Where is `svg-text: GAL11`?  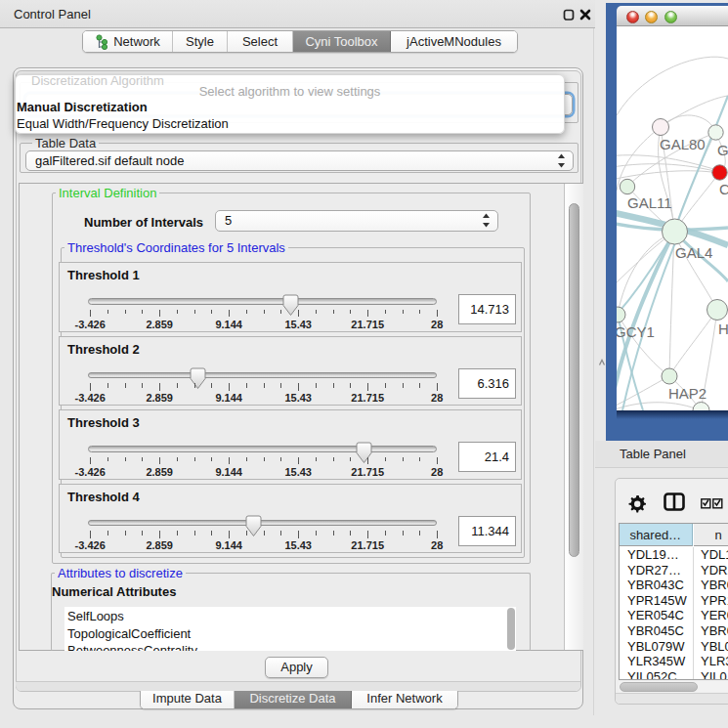
svg-text: GAL11 is located at coordinates (650, 203).